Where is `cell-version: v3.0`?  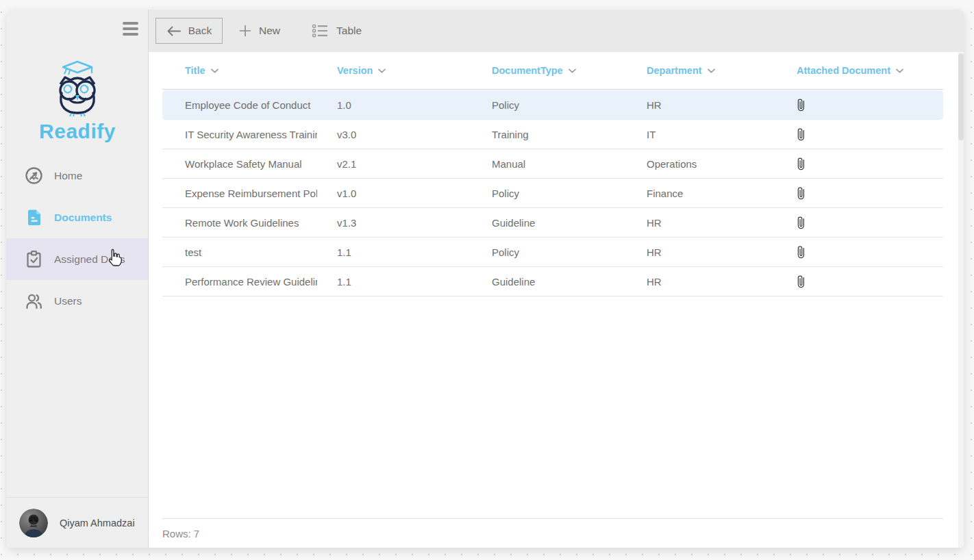
cell-version: v3.0 is located at coordinates (395, 134).